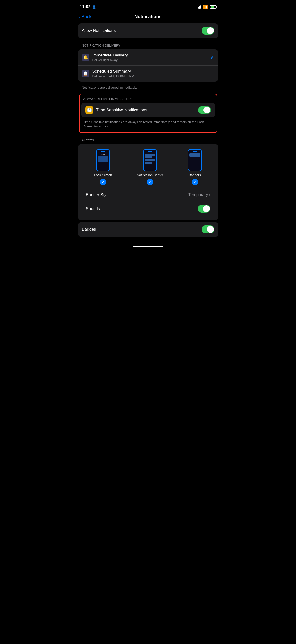 The width and height of the screenshot is (296, 644). I want to click on banners-icon, so click(195, 160).